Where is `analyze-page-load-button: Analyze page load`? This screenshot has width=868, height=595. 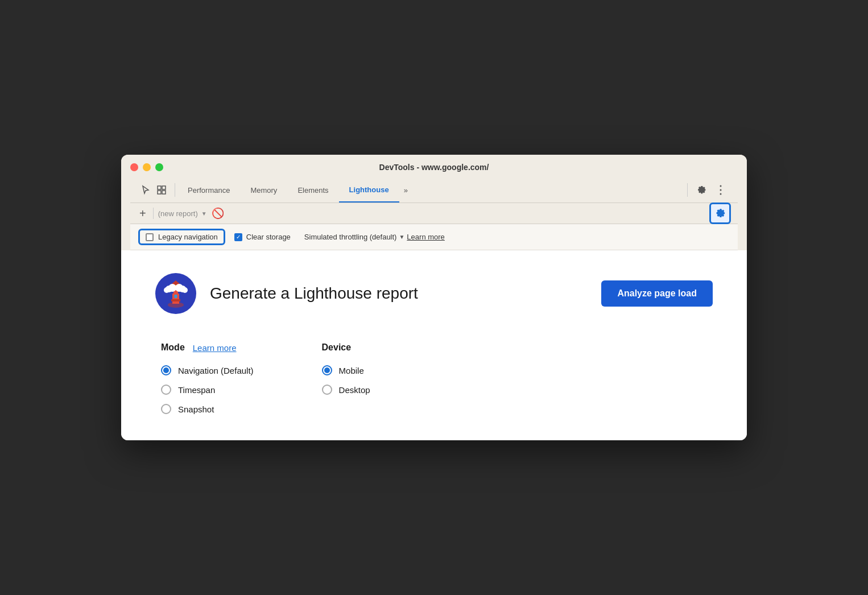
analyze-page-load-button: Analyze page load is located at coordinates (657, 294).